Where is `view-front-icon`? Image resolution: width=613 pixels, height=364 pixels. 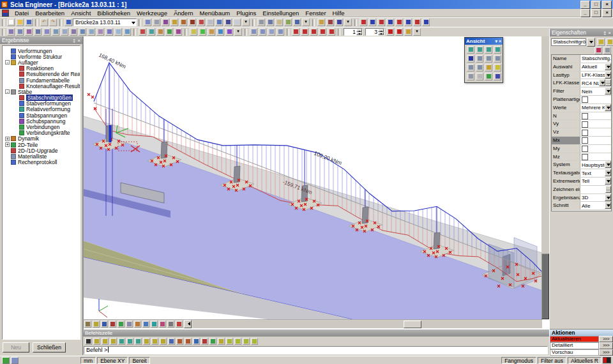
view-front-icon is located at coordinates (480, 50).